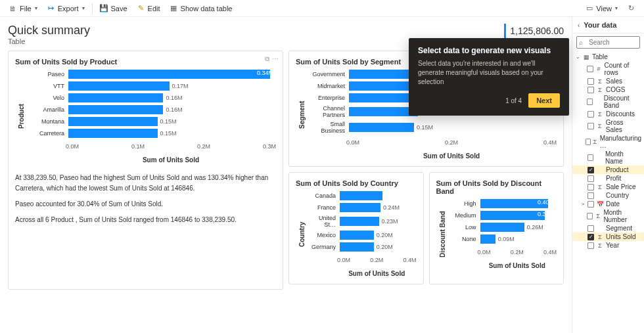  What do you see at coordinates (609, 102) in the screenshot?
I see `field-item: Discount Band` at bounding box center [609, 102].